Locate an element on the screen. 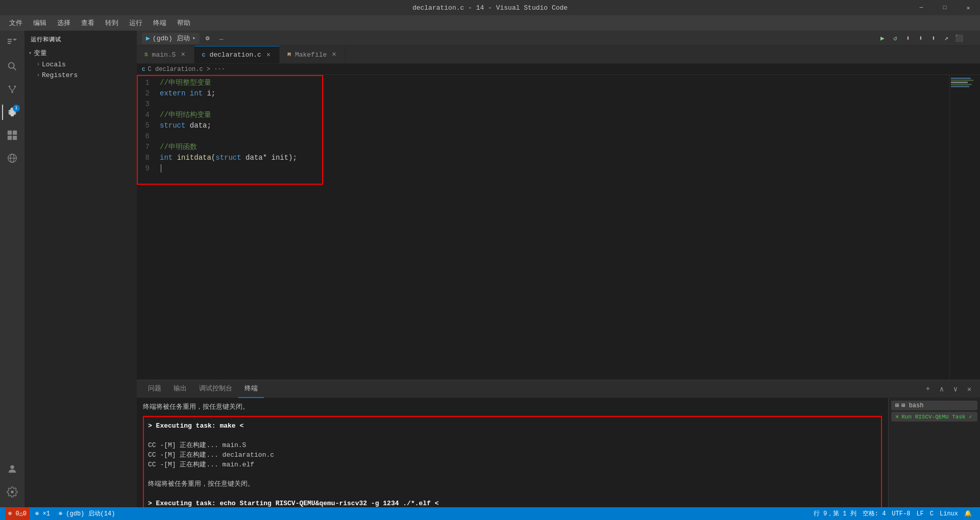  debug-restart-btn: ↺ is located at coordinates (895, 38).